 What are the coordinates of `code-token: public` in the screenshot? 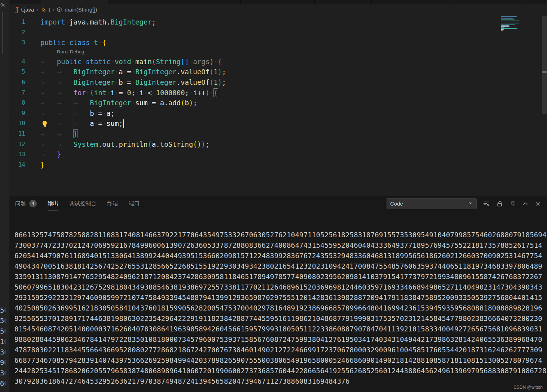 It's located at (53, 43).